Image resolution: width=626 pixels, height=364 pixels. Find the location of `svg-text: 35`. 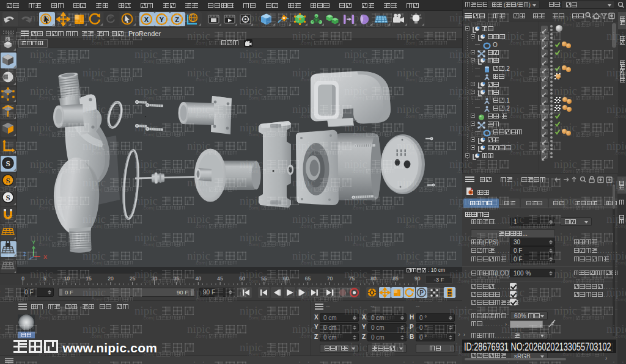

svg-text: 35 is located at coordinates (177, 278).